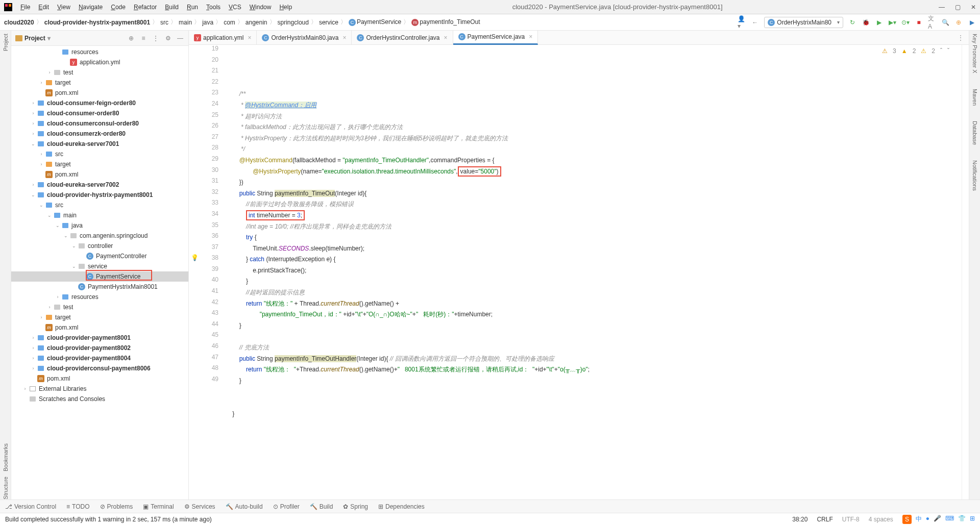  Describe the element at coordinates (100, 277) in the screenshot. I see `tree-item: CPaymentService` at that location.